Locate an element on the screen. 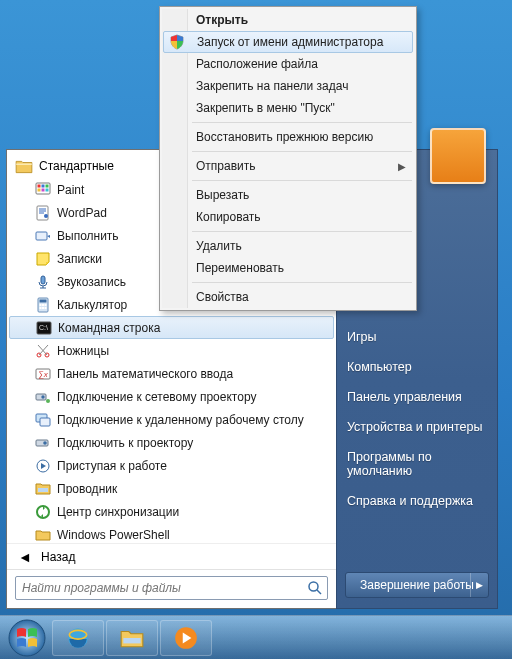  paint-icon is located at coordinates (43, 190).